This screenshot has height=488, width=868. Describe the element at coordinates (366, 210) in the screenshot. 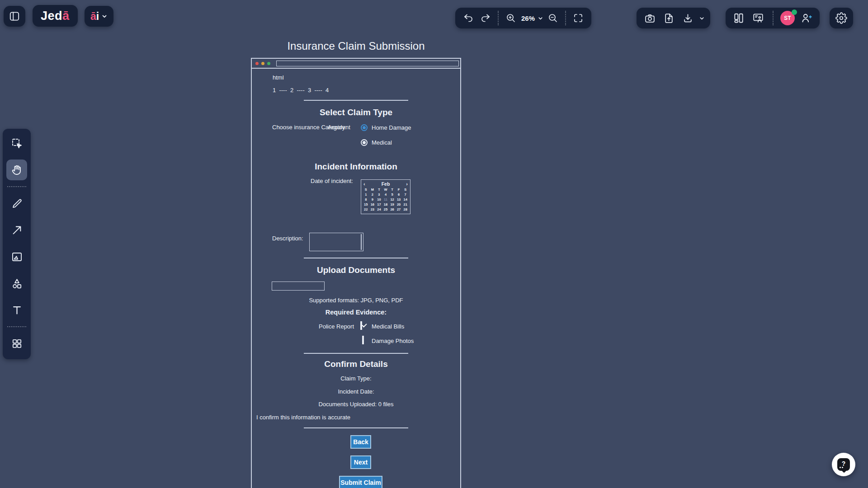

I see `calendar-day: 22` at that location.